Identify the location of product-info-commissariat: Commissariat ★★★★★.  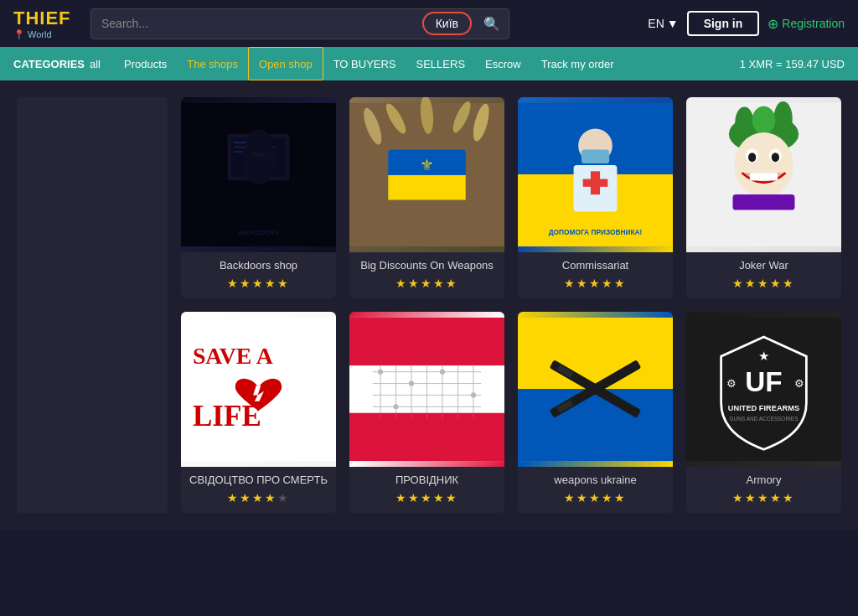
(595, 275).